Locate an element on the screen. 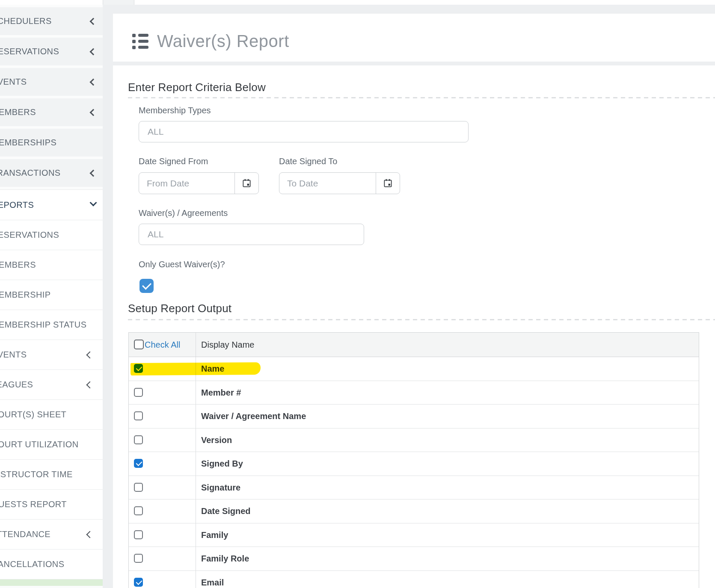  sidebar-item-label: MEMBERS is located at coordinates (18, 112).